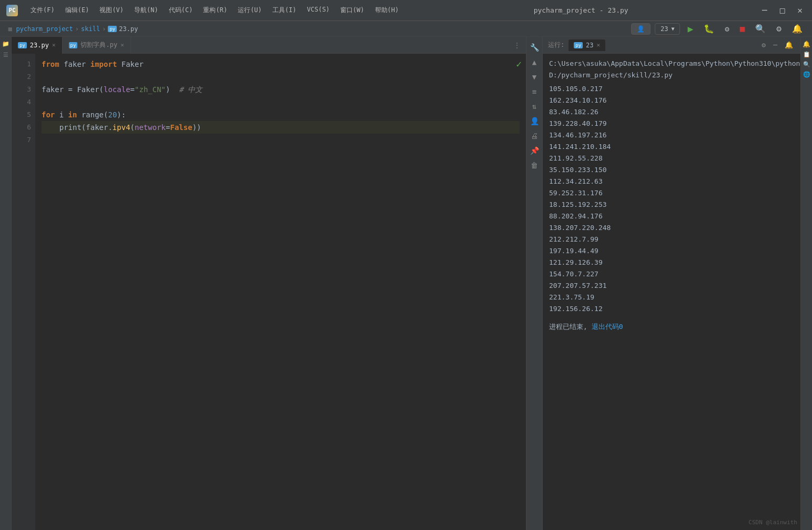 This screenshot has width=812, height=530. What do you see at coordinates (77, 11) in the screenshot?
I see `menu-edit: 编辑(E)` at bounding box center [77, 11].